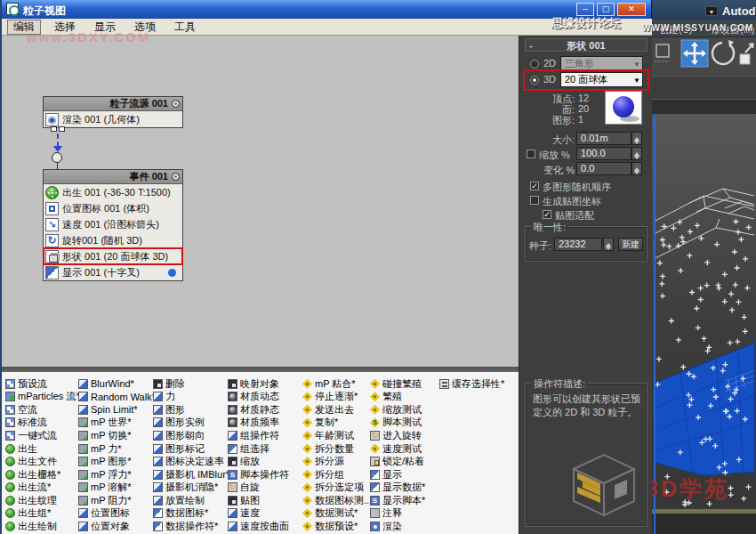 The height and width of the screenshot is (534, 756). Describe the element at coordinates (398, 397) in the screenshot. I see `depot-item: 繁殖` at that location.